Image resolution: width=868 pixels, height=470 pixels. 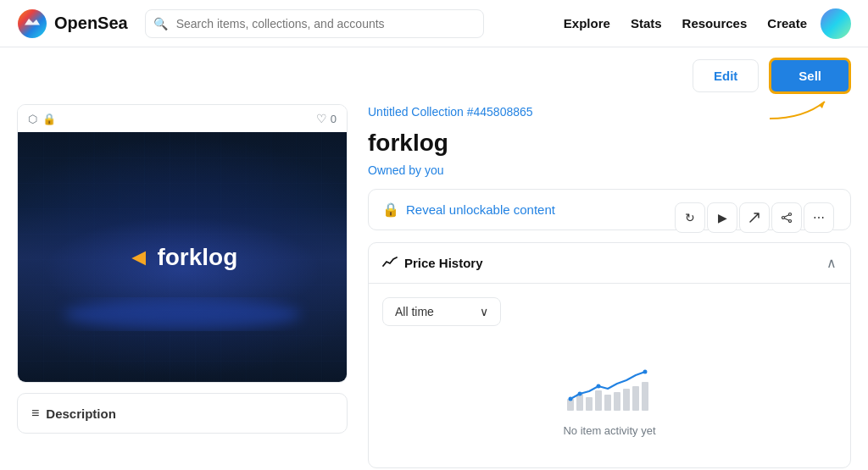 I want to click on chart-area: No item activity yet, so click(x=609, y=396).